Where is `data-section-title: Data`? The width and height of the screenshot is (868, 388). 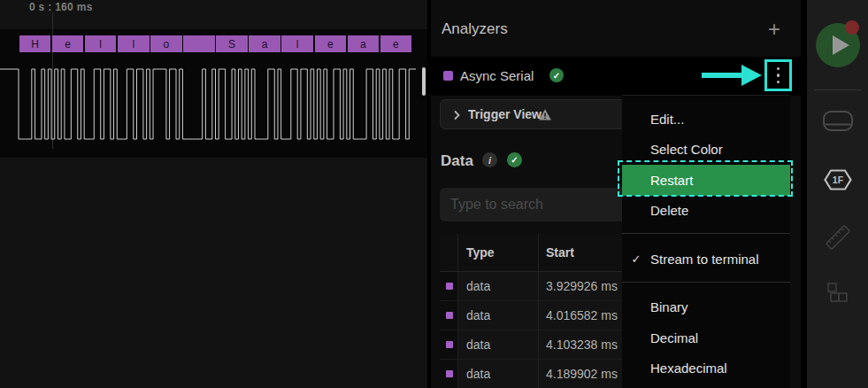
data-section-title: Data is located at coordinates (457, 161).